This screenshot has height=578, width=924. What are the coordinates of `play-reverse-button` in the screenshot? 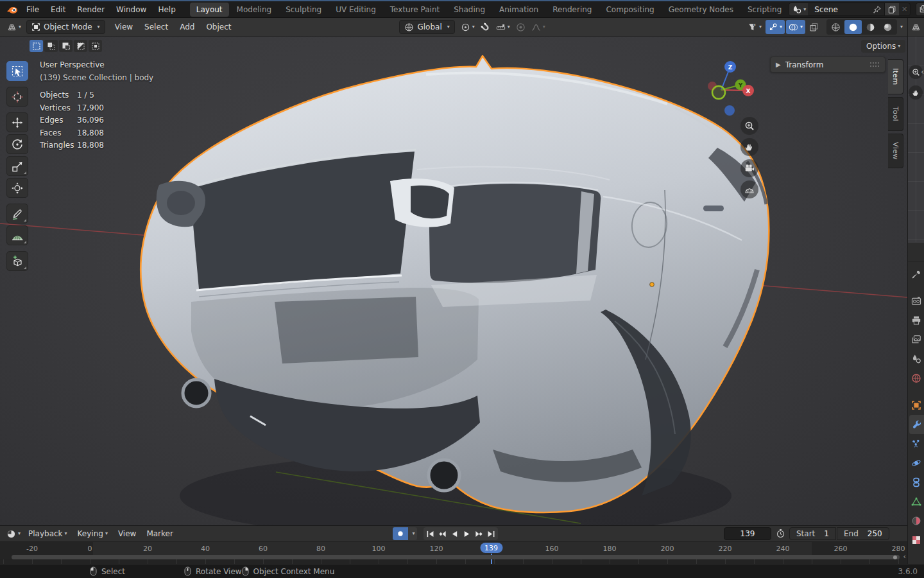 It's located at (454, 534).